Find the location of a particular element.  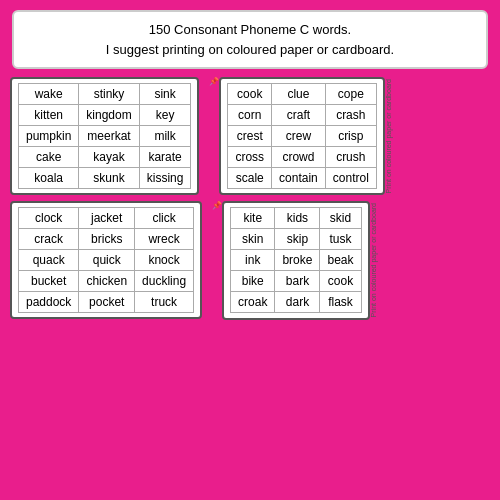

card-bottom-right: kitekidsskidskinskiptuskinkbrokebeakbike… is located at coordinates (296, 260).